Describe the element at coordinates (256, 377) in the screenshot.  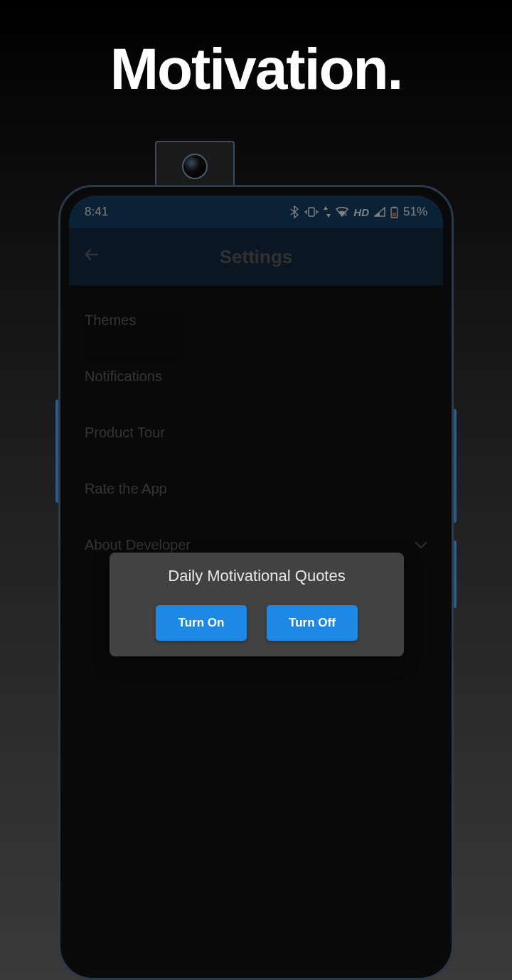
I see `settings-item-notifications: Notifications` at that location.